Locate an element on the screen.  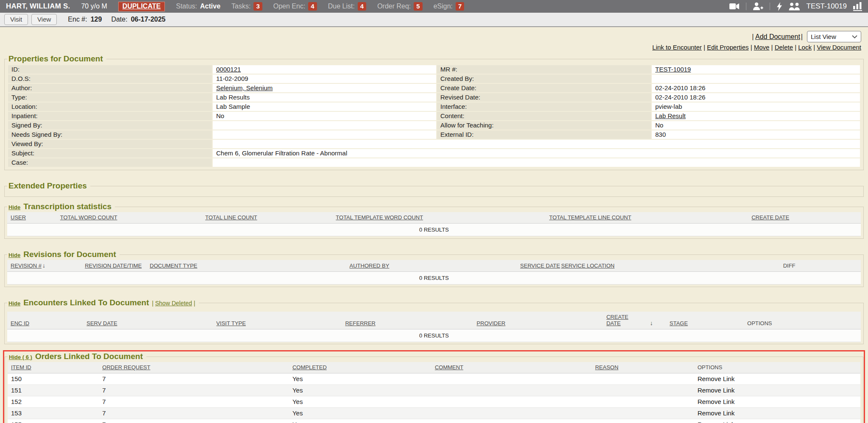
link-to-encounter-link: Link to Encounter is located at coordinates (677, 47).